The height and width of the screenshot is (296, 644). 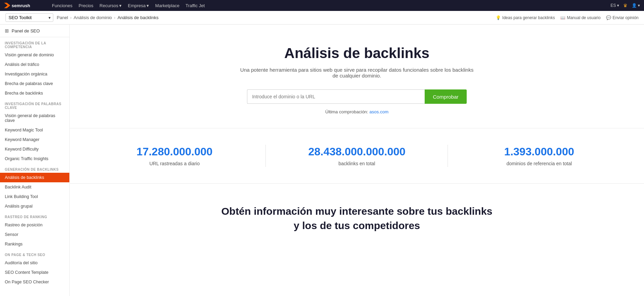 I want to click on stat-backlinks-number: 28.438.000.000.000, so click(x=357, y=152).